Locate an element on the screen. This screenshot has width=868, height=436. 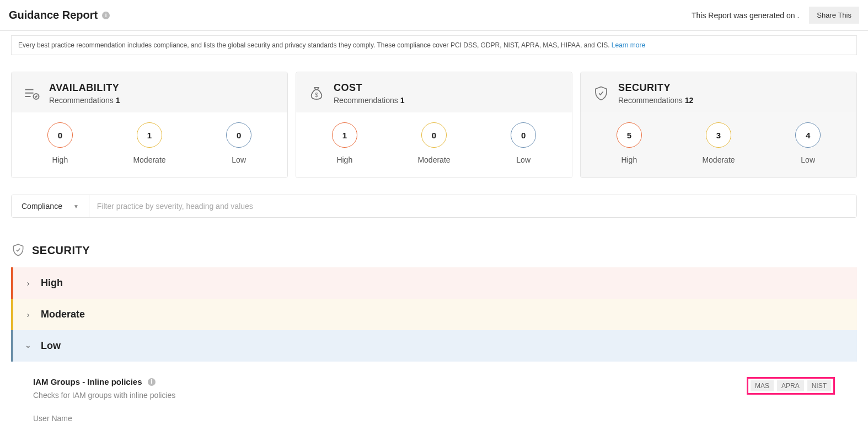
low-count: 4 is located at coordinates (808, 135).